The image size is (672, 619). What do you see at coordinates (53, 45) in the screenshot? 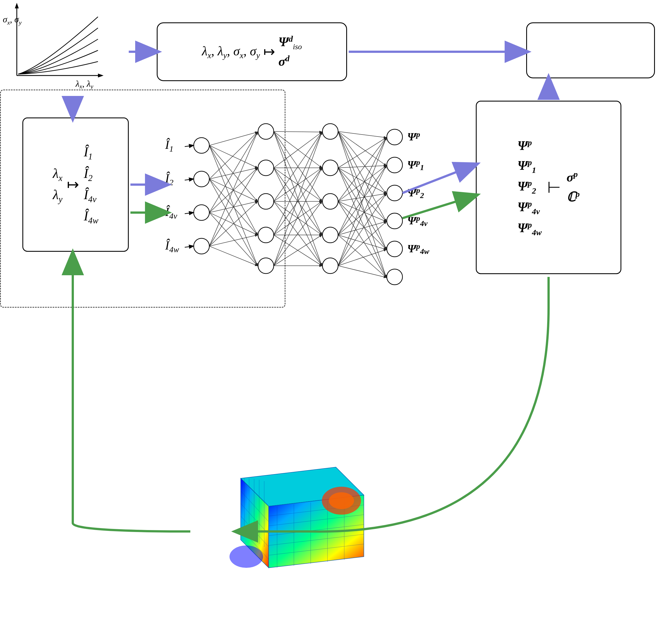
I see `training-data-chart: σx, σy λx, λy` at bounding box center [53, 45].